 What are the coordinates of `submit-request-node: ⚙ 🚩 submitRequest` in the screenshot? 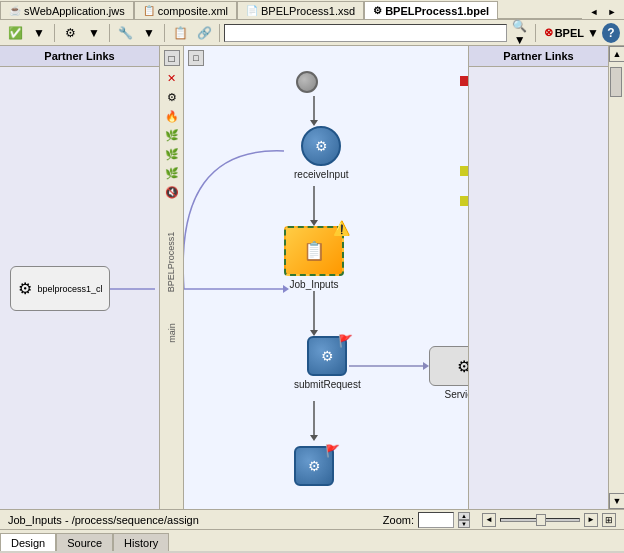 It's located at (328, 363).